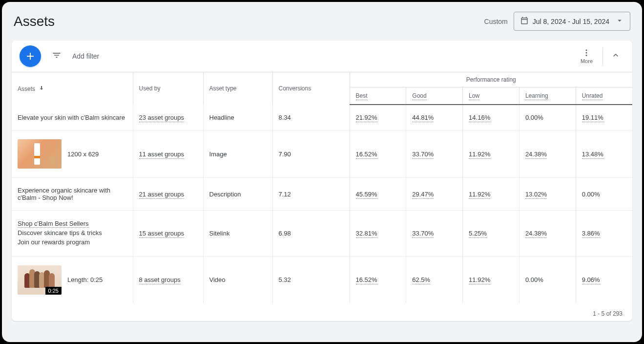 Image resolution: width=644 pixels, height=344 pixels. What do you see at coordinates (40, 154) in the screenshot?
I see `asset-thumbnail` at bounding box center [40, 154].